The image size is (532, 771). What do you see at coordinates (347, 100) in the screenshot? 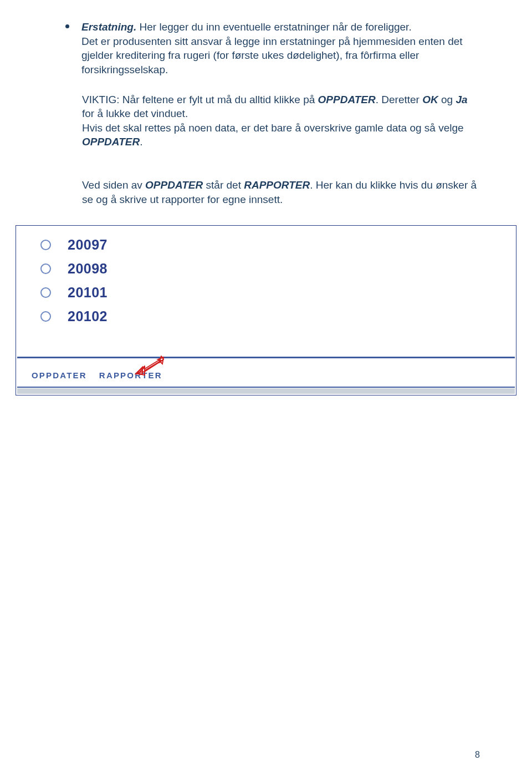
I see `para1-oppdater: OPPDATER` at bounding box center [347, 100].